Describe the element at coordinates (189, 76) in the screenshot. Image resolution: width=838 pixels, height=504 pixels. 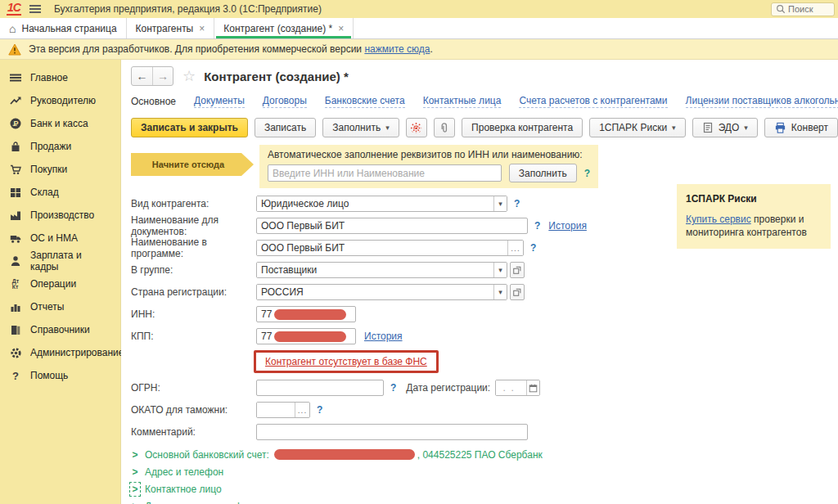
I see `favorite-star-icon: ☆` at that location.